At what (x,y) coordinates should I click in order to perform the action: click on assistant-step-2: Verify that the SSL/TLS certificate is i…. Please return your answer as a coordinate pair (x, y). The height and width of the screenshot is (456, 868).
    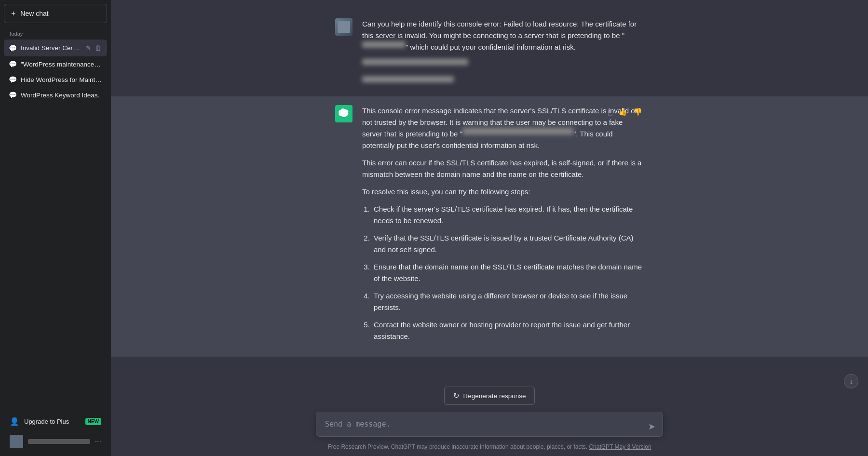
    Looking at the image, I should click on (508, 244).